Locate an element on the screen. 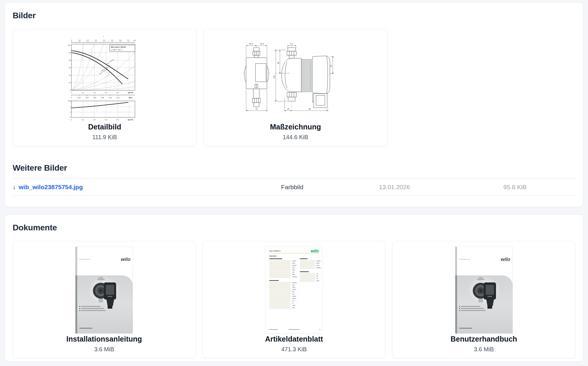 The height and width of the screenshot is (366, 588). svg-text: Wilo-Star Z NOVA is located at coordinates (118, 47).